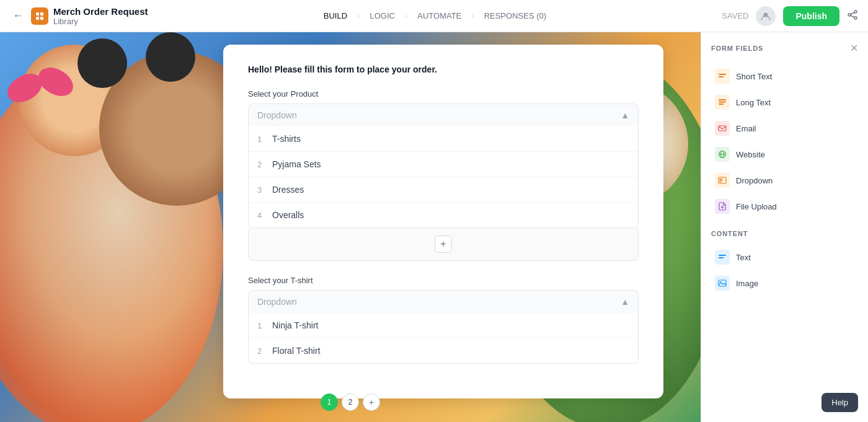  What do you see at coordinates (753, 103) in the screenshot?
I see `long-text-label: Long Text` at bounding box center [753, 103].